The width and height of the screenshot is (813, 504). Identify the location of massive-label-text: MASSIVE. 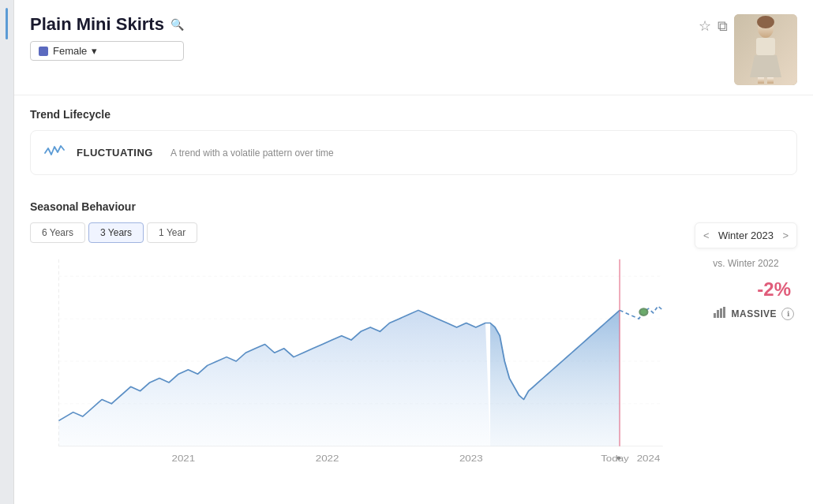
(754, 314).